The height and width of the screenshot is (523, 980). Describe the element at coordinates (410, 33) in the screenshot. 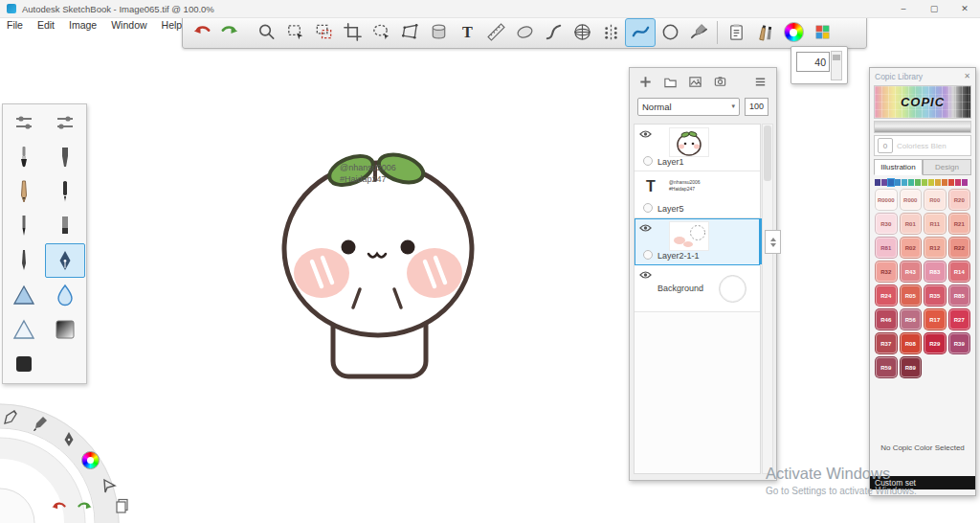

I see `distort-button` at that location.